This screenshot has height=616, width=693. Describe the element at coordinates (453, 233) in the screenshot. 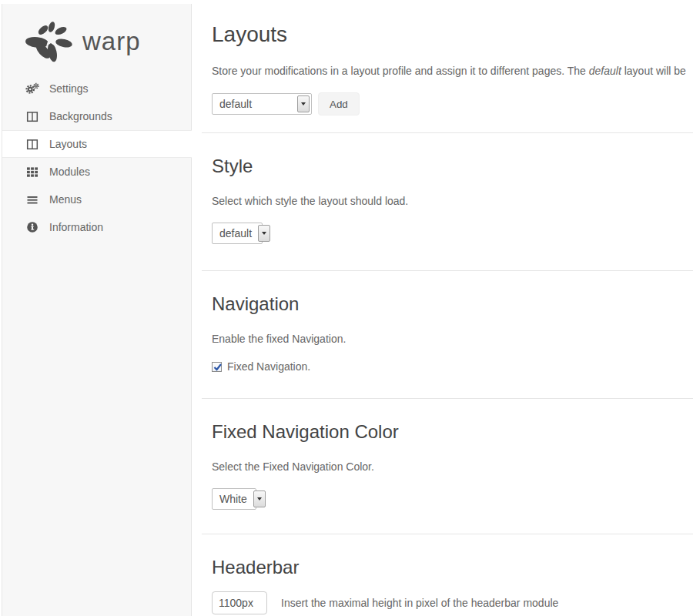

I see `style-controls: default` at that location.